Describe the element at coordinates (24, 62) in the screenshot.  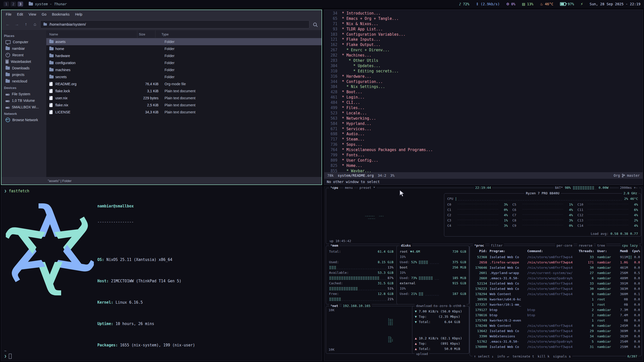
I see `sidebar-item-wastebasket: Wastebasket` at that location.